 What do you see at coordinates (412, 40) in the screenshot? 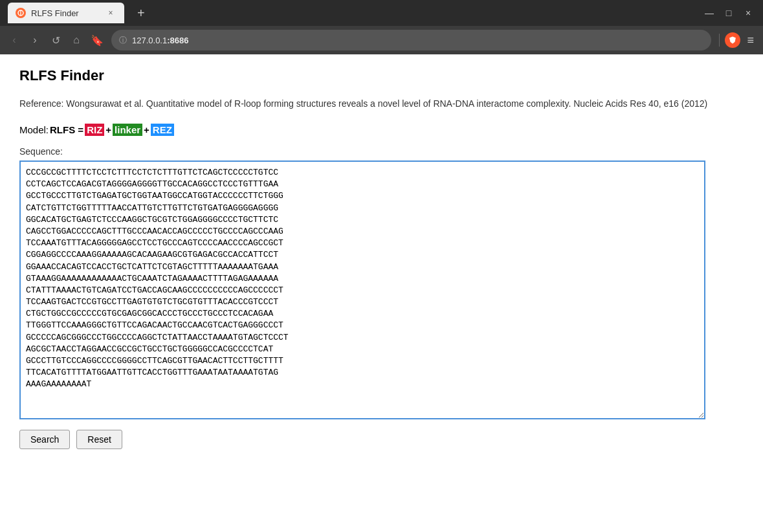
I see `url-bar: ⓘ 127.0.0.1:8686` at bounding box center [412, 40].